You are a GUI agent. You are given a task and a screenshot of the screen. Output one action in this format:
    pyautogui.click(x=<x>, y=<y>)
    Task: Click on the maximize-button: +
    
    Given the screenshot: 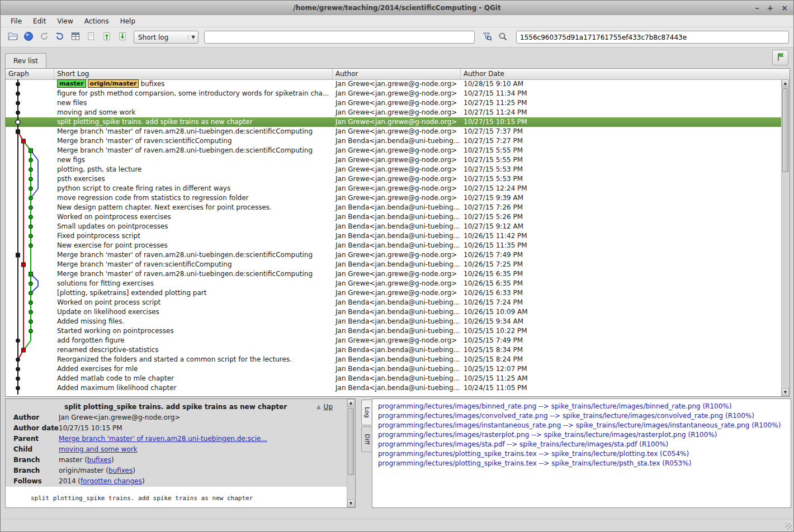 What is the action you would take?
    pyautogui.click(x=771, y=8)
    